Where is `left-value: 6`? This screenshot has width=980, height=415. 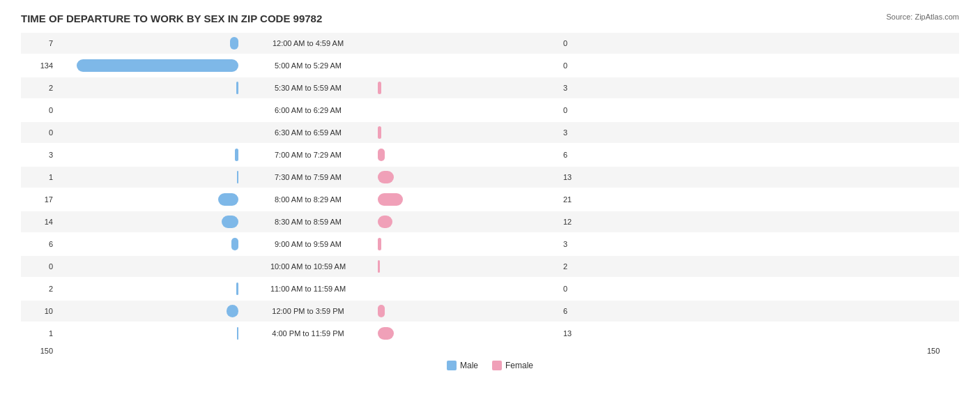
left-value: 6 is located at coordinates (39, 244).